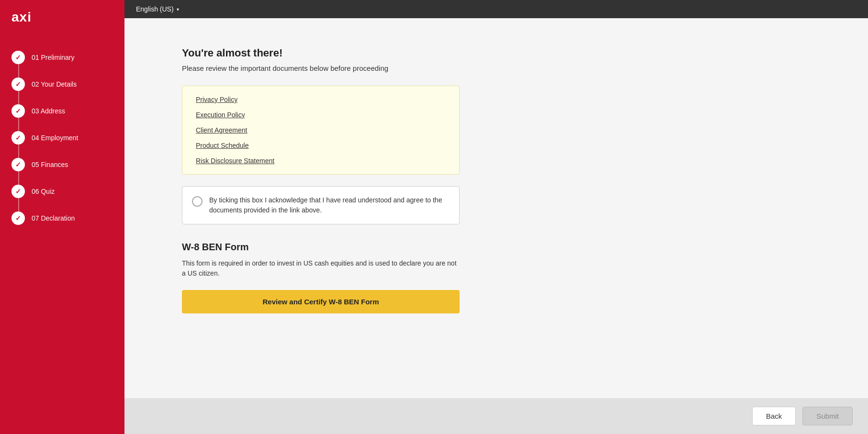  I want to click on acknowledgement-area: By ticking this box I acknowledge that I…, so click(321, 205).